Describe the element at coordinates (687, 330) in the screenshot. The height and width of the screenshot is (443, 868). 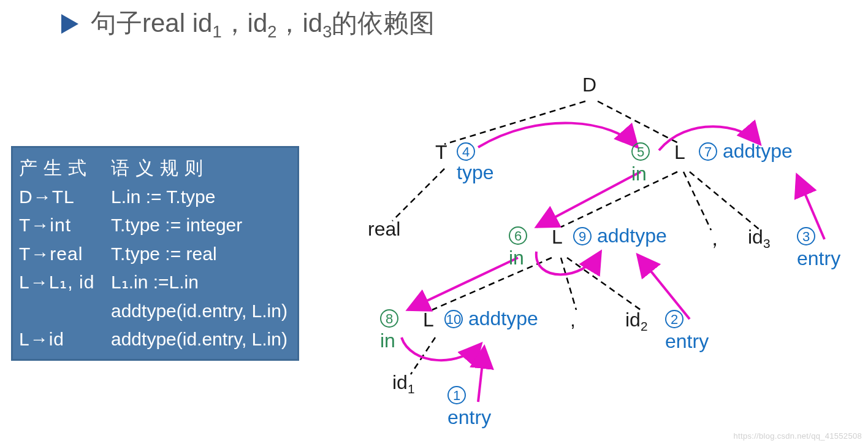
I see `attr-2-entry: 2entry` at that location.